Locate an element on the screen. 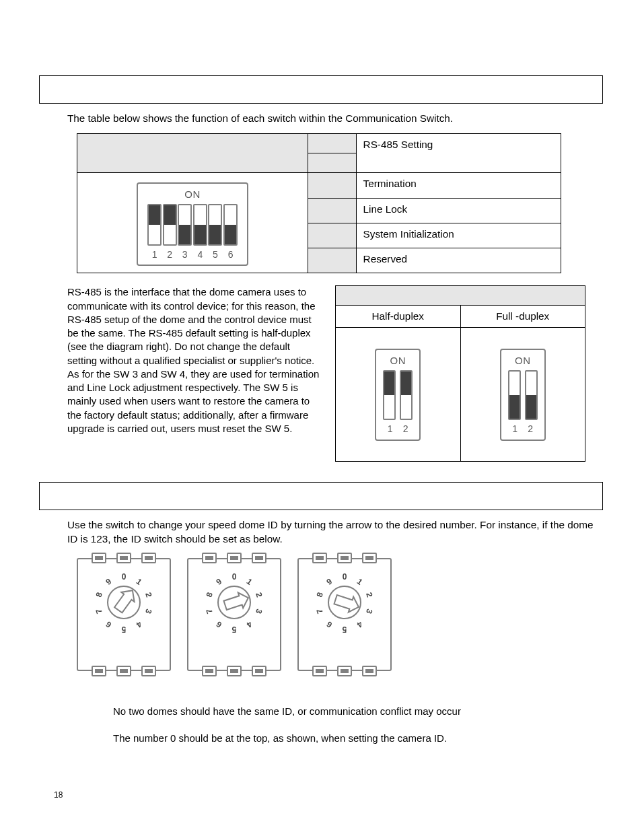  func-reserved: Reserved is located at coordinates (458, 261).